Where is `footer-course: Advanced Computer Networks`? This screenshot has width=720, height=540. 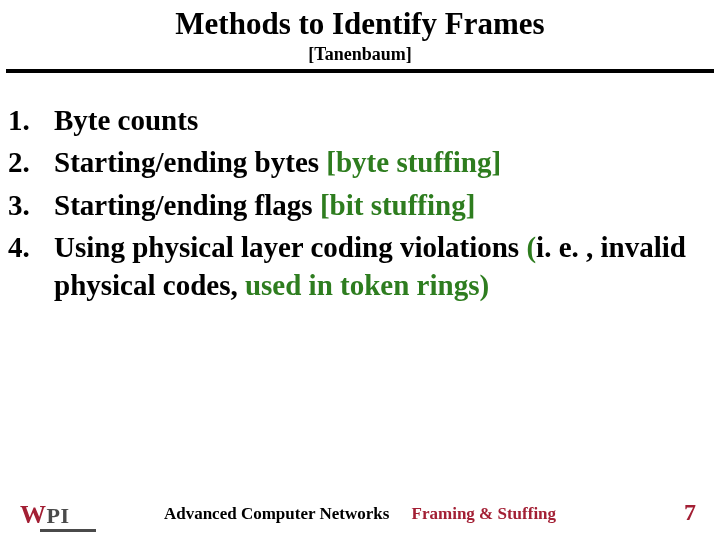 footer-course: Advanced Computer Networks is located at coordinates (276, 514).